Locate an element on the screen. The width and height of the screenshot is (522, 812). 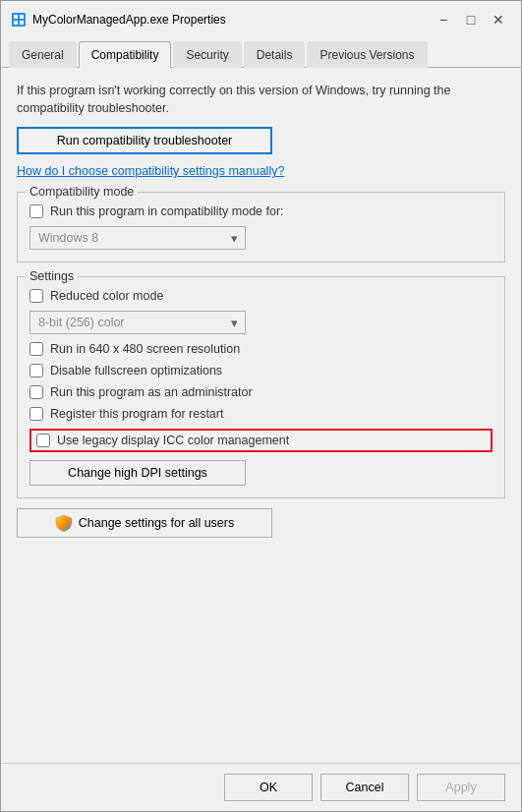
compat-mode-group: Compatibility mode Run this program in c… is located at coordinates (261, 227).